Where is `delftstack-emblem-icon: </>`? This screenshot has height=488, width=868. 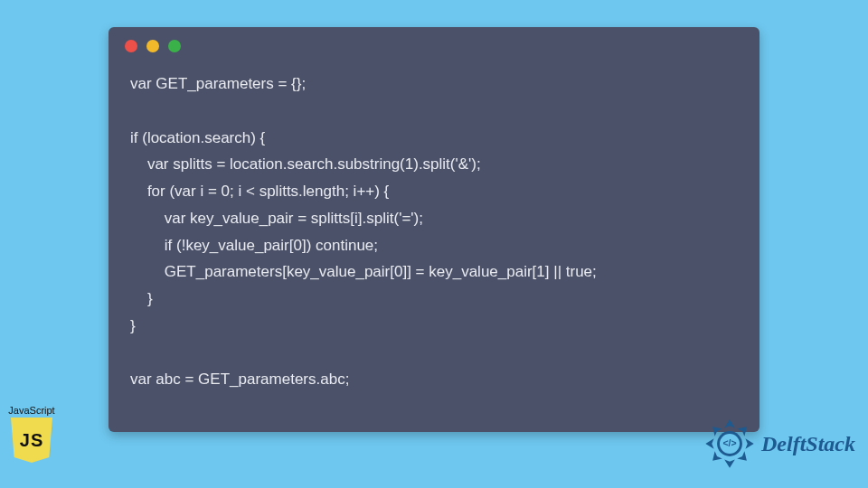
delftstack-emblem-icon: </> is located at coordinates (730, 444).